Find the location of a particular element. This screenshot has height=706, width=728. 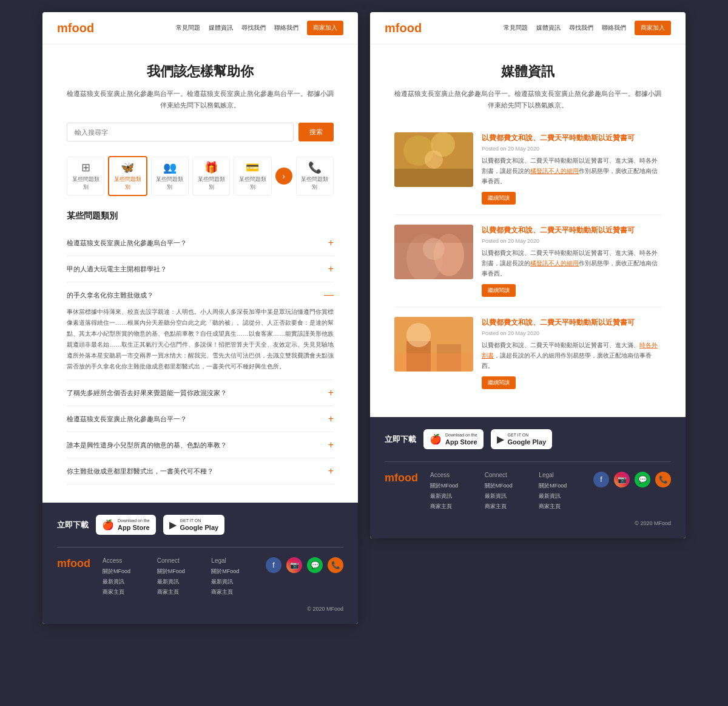

wechat-icon-2: 💬 is located at coordinates (642, 480).